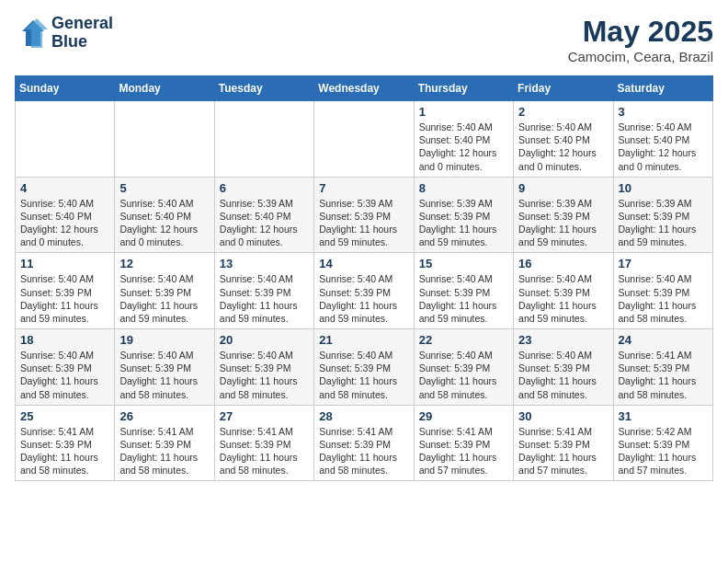 The width and height of the screenshot is (728, 563). Describe the element at coordinates (563, 140) in the screenshot. I see `calendar-cell: 2Sunrise: 5:40 AMSunset: 5:40 PMDaylight…` at that location.